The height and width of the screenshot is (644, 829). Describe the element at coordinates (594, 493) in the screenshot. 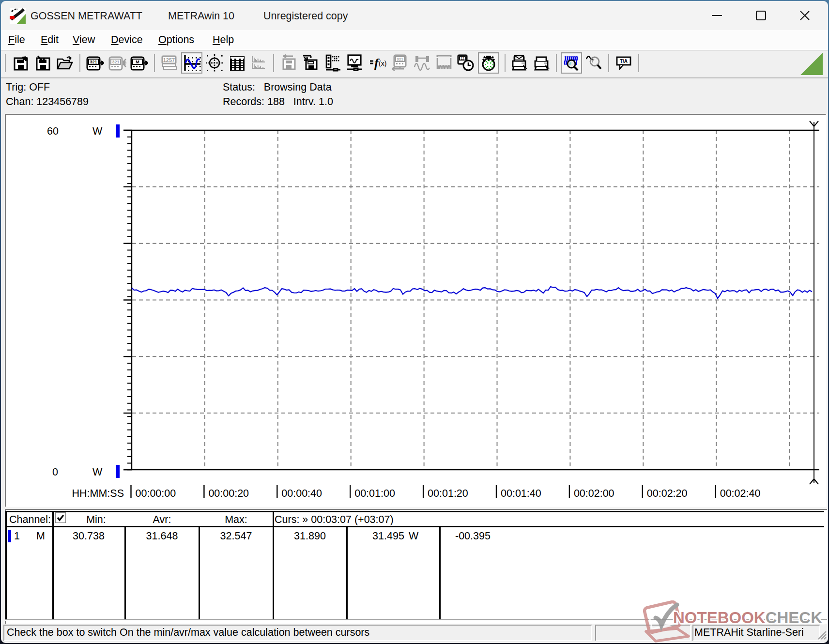

I see `svg-text: 00:02:00` at that location.